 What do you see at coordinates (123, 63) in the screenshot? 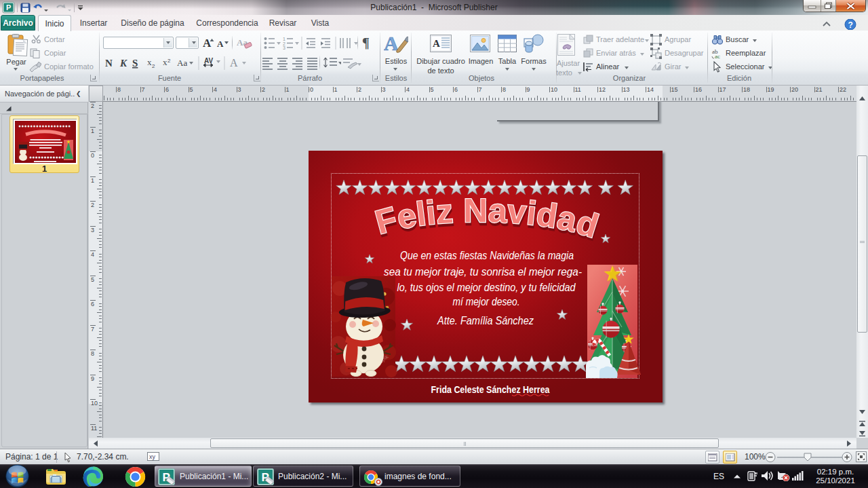
I see `svg-text: K` at bounding box center [123, 63].